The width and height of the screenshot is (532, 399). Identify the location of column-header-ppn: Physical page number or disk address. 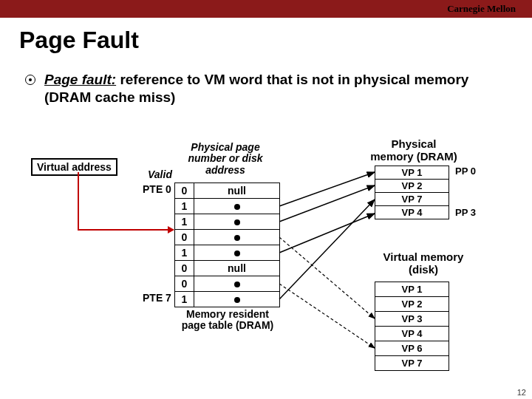
(225, 159).